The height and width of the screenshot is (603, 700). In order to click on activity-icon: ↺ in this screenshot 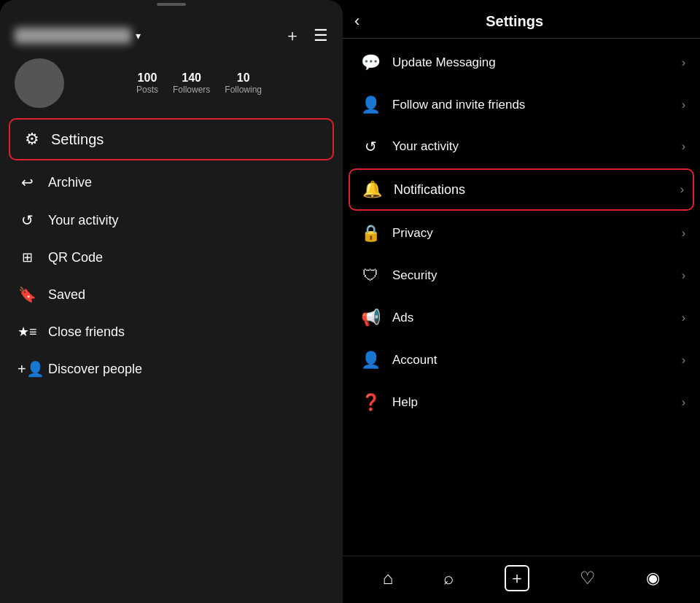, I will do `click(27, 220)`.